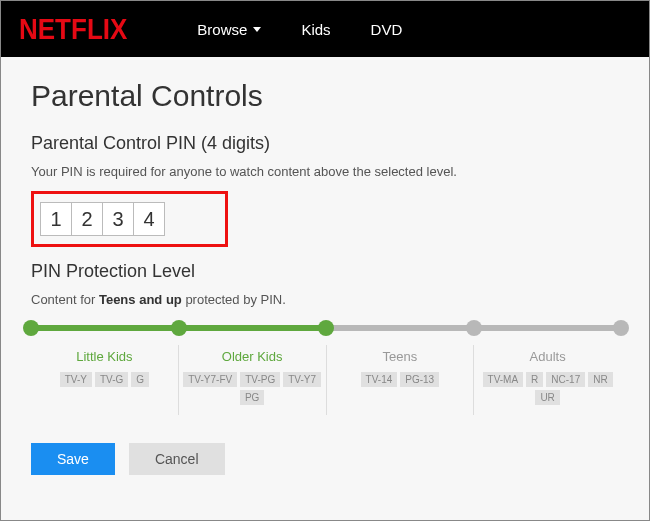 Image resolution: width=650 pixels, height=521 pixels. Describe the element at coordinates (105, 380) in the screenshot. I see `level-little-kids: Little Kids TV-Y TV-G G` at that location.